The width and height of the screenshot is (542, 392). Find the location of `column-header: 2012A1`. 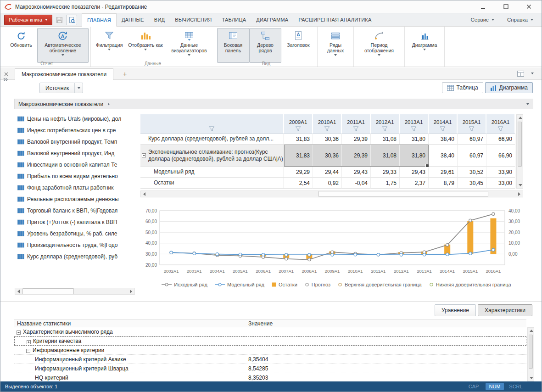

column-header: 2012A1 is located at coordinates (386, 124).